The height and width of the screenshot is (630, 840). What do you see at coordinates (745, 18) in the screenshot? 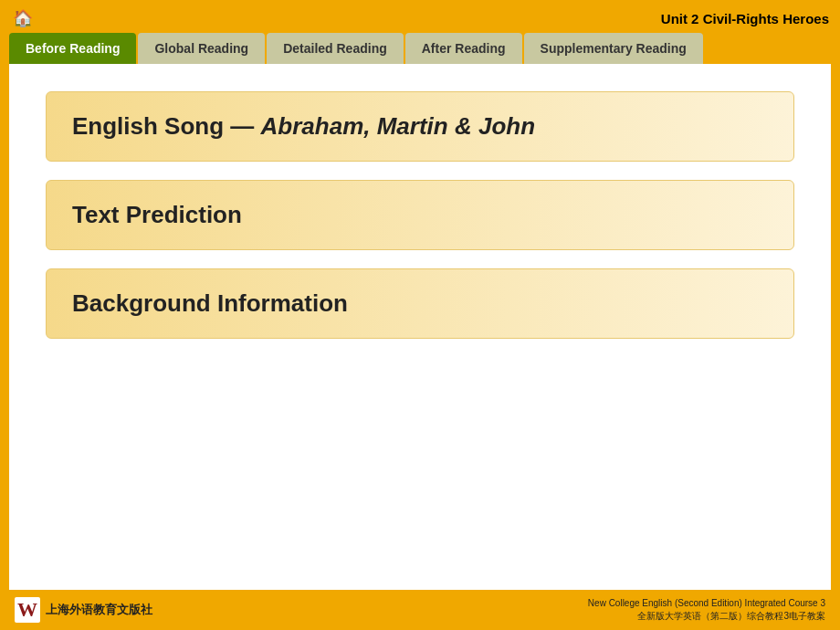
I see `unit-title: Unit 2 Civil-Rights Heroes` at bounding box center [745, 18].